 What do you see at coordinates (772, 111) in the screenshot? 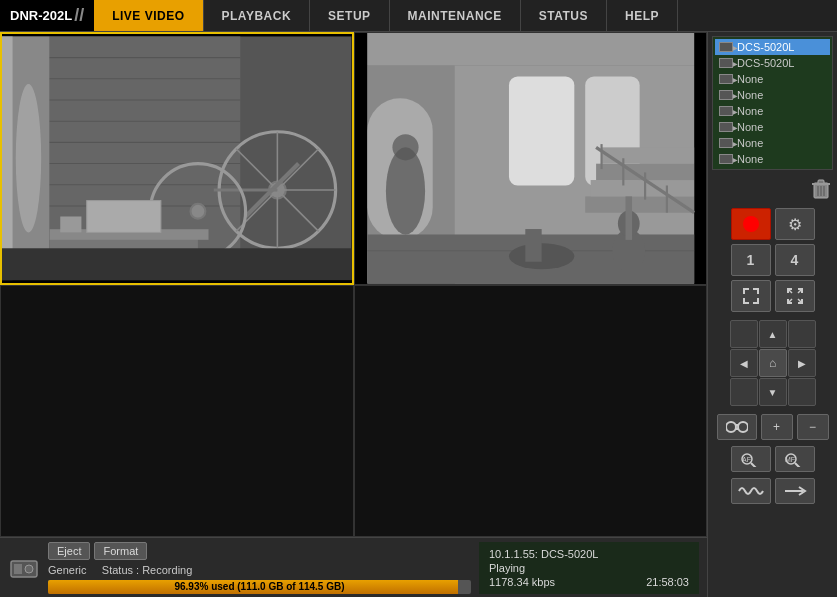
I see `camera-item-5: None` at bounding box center [772, 111].